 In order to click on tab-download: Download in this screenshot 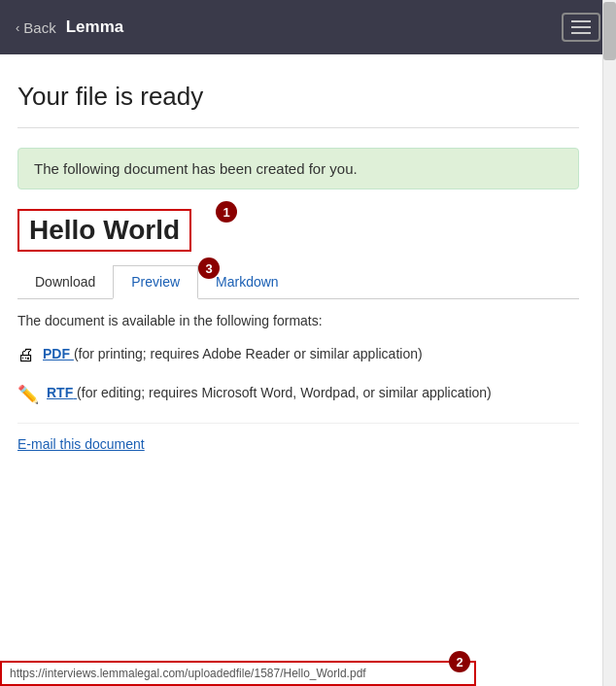, I will do `click(65, 282)`.